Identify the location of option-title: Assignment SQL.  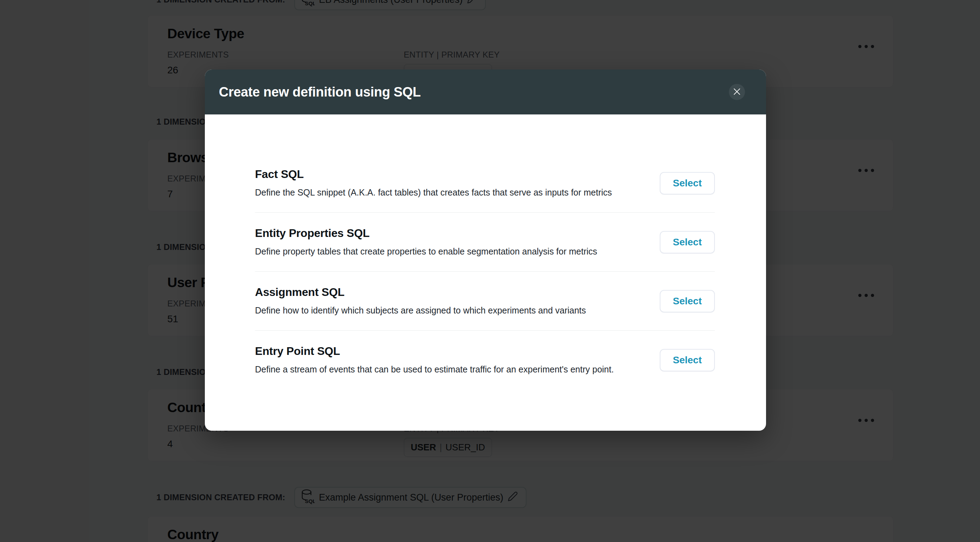
(421, 292).